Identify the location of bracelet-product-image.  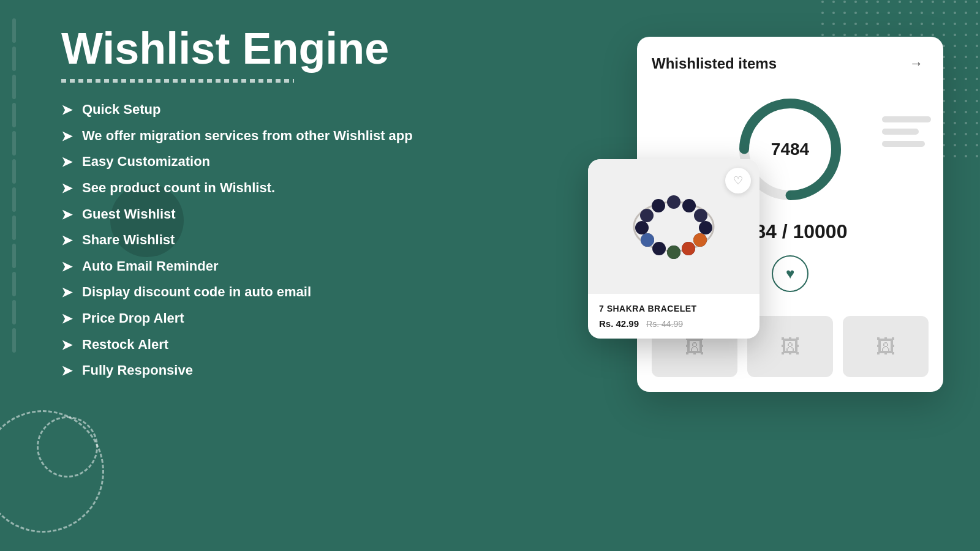
(674, 227).